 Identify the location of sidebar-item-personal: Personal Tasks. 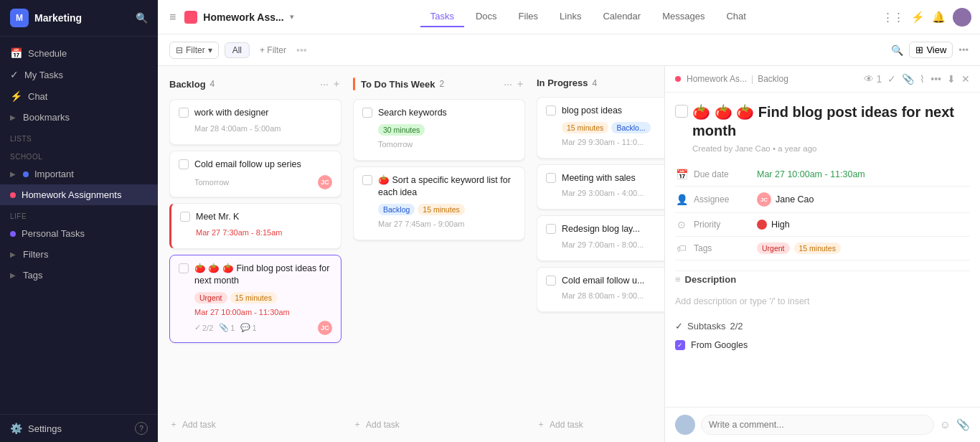
(79, 234).